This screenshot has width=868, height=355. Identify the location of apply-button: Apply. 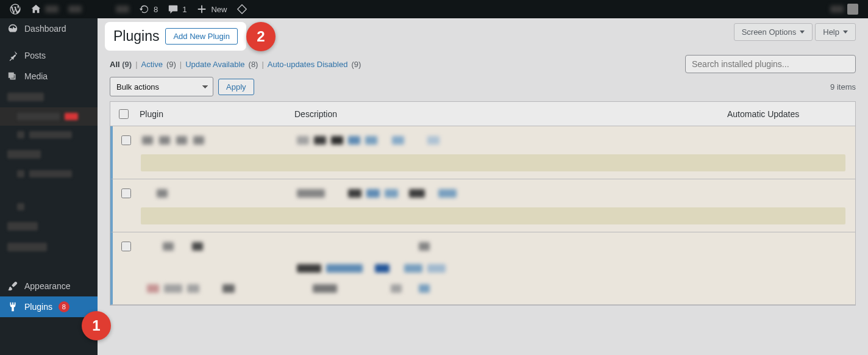
(237, 87).